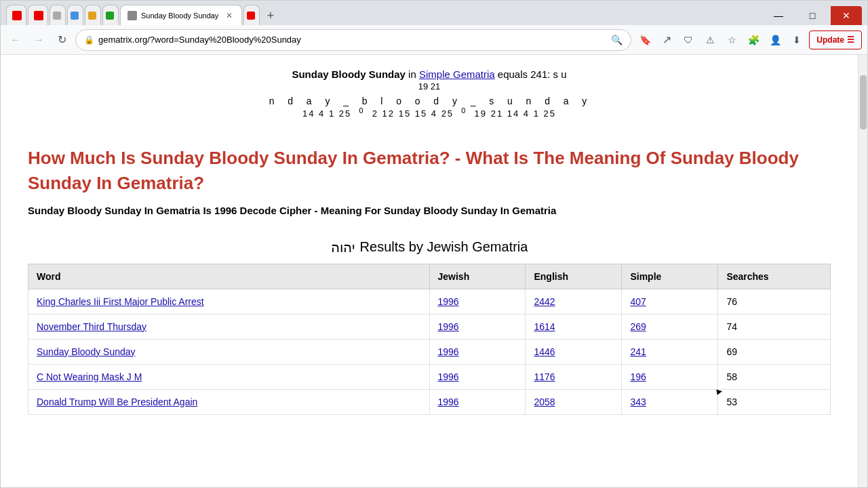 This screenshot has height=488, width=868. What do you see at coordinates (812, 16) in the screenshot?
I see `maximize-button: □` at bounding box center [812, 16].